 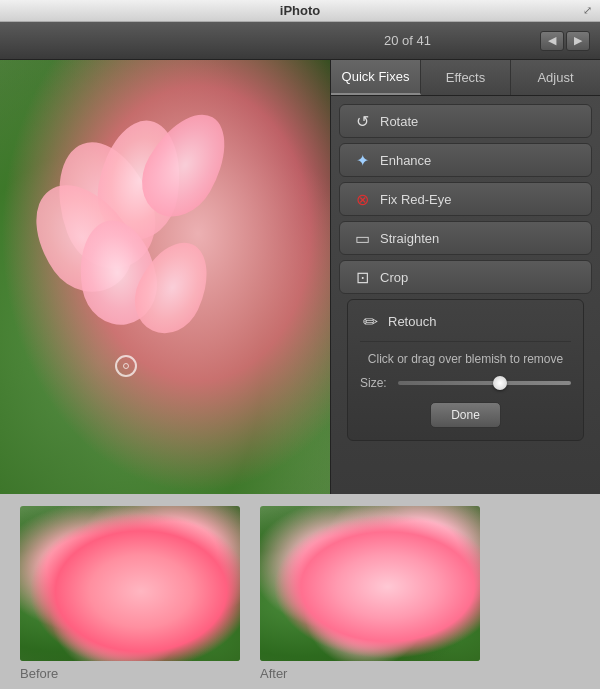 What do you see at coordinates (408, 40) in the screenshot?
I see `photo-counter: 20 of 41` at bounding box center [408, 40].